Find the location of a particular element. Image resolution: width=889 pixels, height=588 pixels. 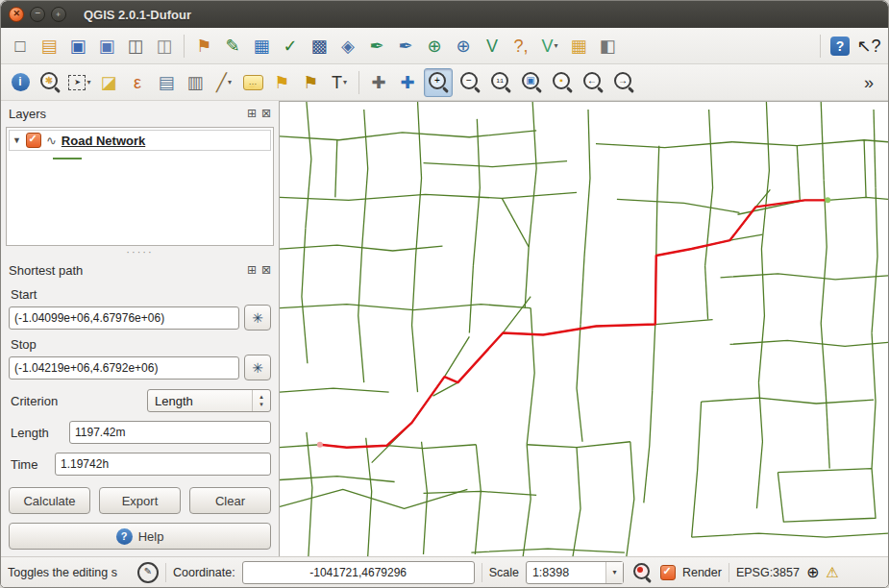

title-bar: QGIS 2.0.1-Dufour is located at coordinates (444, 14).